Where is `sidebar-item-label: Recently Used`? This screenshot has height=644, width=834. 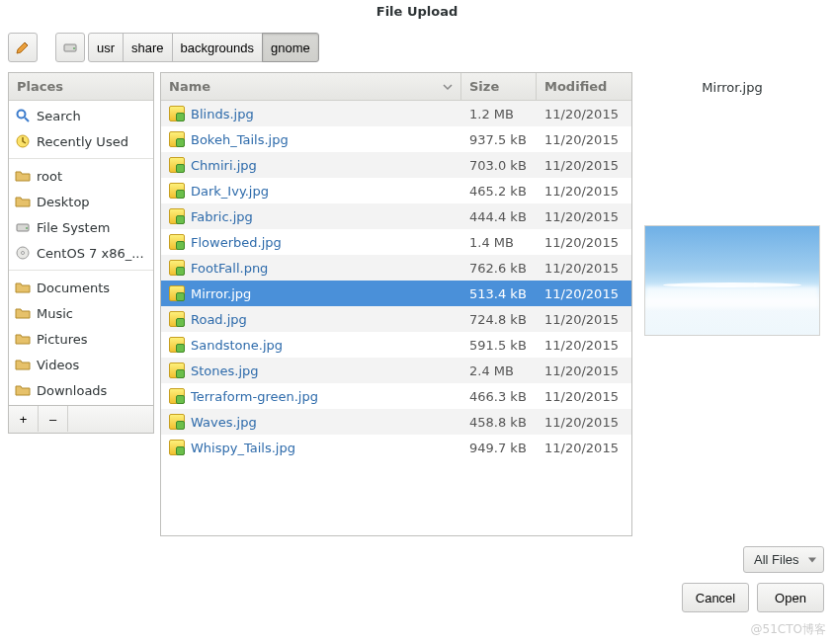 sidebar-item-label: Recently Used is located at coordinates (83, 142).